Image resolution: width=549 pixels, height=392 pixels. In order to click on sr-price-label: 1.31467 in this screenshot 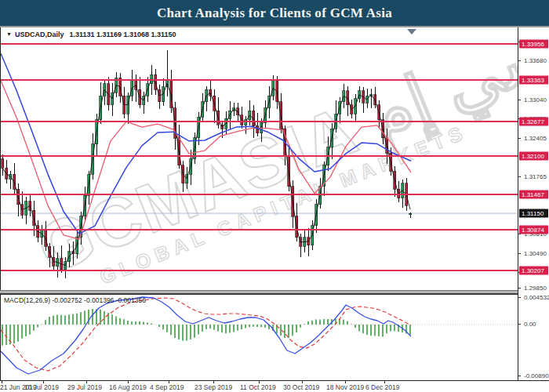, I will do `click(533, 194)`.